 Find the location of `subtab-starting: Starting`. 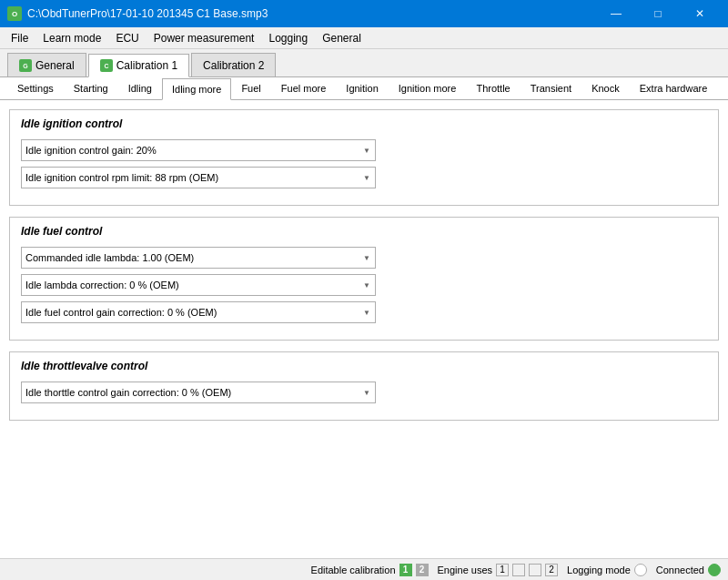

subtab-starting: Starting is located at coordinates (91, 88).